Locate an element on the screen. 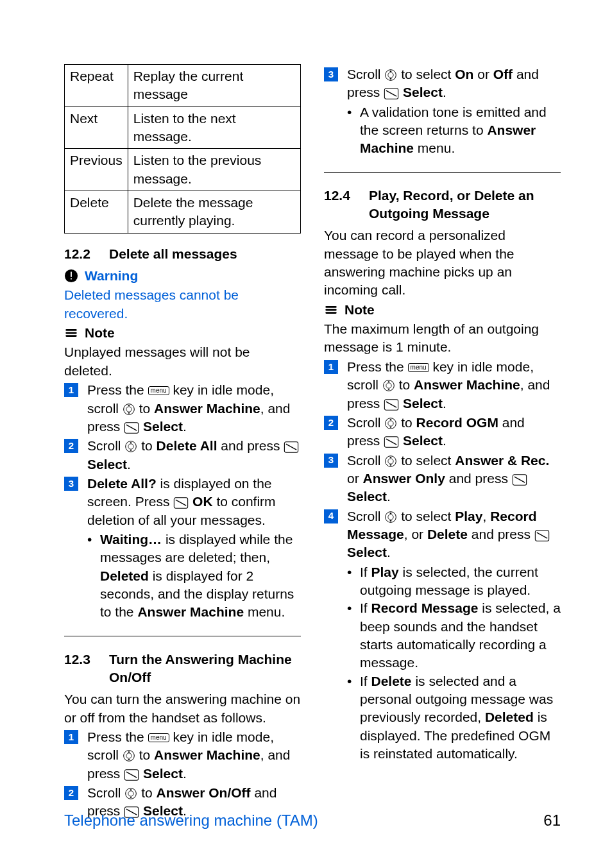 This screenshot has height=868, width=612. section-intro: You can record a personalized message to… is located at coordinates (443, 263).